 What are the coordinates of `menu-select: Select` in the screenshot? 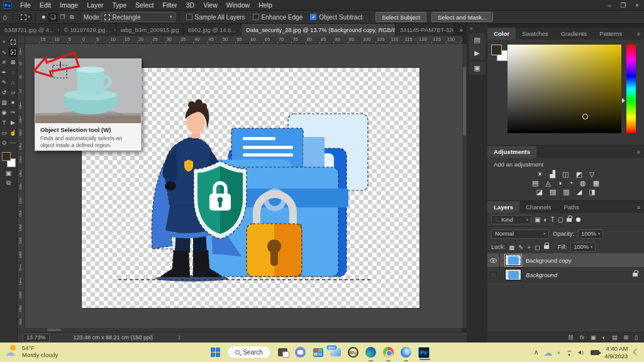 It's located at (145, 5).